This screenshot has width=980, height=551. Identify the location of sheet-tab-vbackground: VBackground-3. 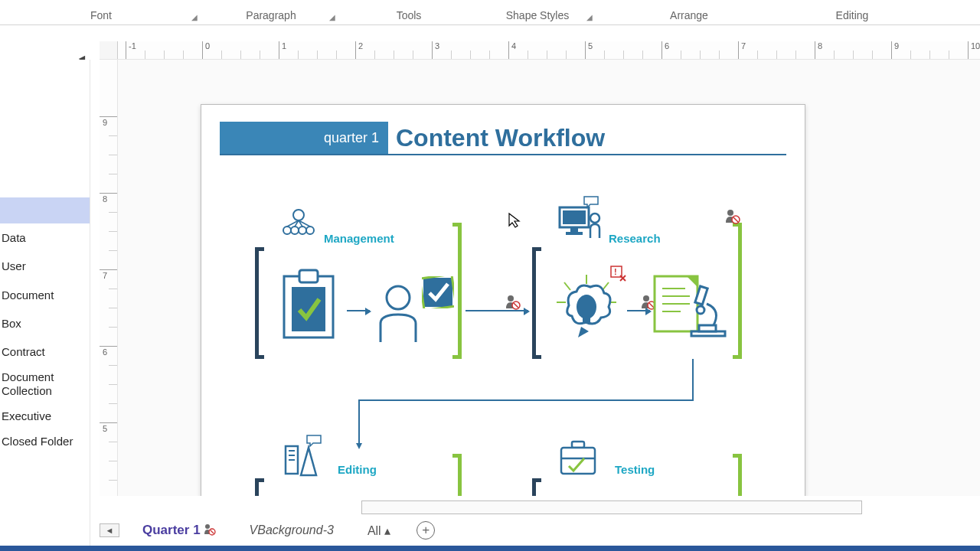
(292, 530).